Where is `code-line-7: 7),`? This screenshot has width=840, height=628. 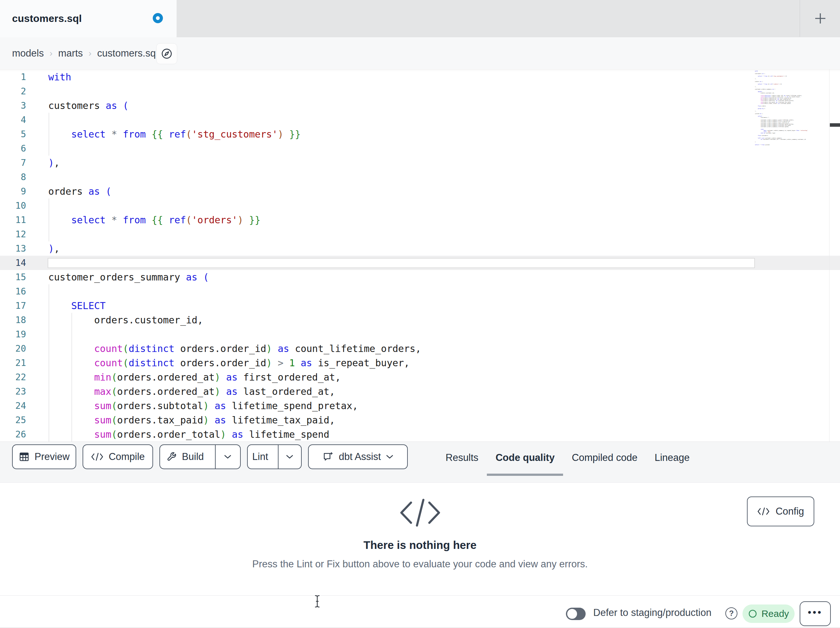
code-line-7: 7), is located at coordinates (420, 163).